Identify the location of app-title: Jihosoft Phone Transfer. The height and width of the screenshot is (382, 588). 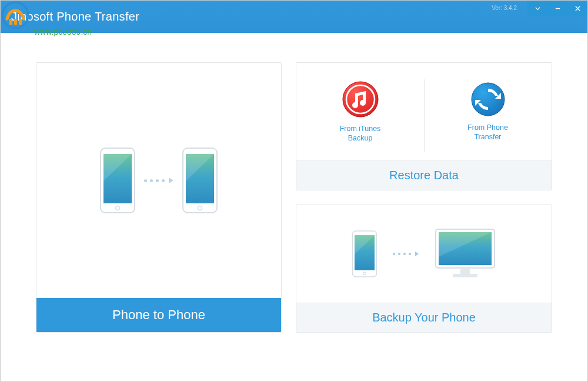
(75, 16).